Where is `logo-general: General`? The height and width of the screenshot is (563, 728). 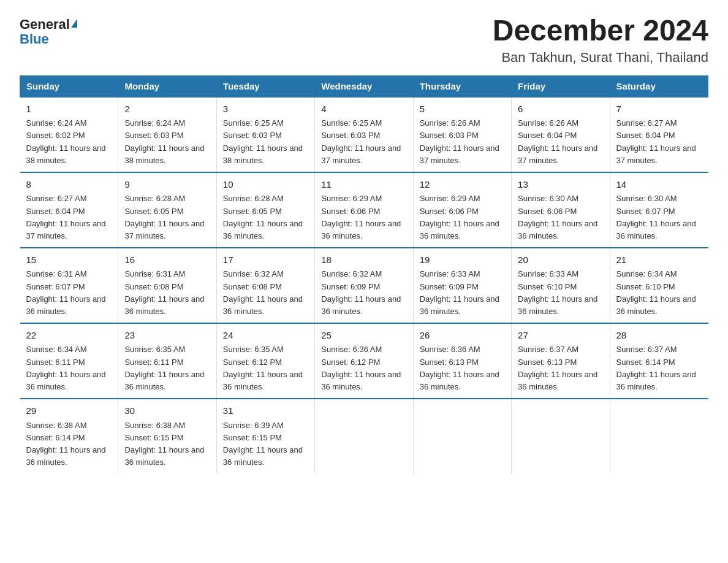
logo-general: General is located at coordinates (45, 25).